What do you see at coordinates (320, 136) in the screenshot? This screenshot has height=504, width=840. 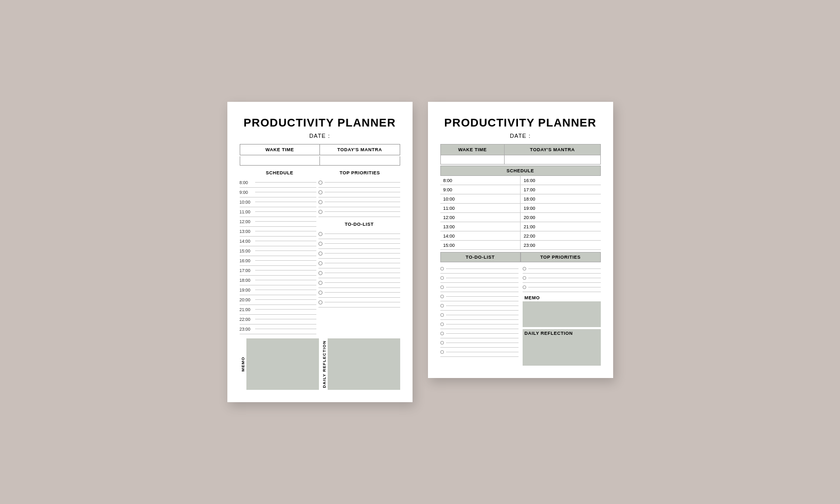 I see `left-date-line: DATE :` at bounding box center [320, 136].